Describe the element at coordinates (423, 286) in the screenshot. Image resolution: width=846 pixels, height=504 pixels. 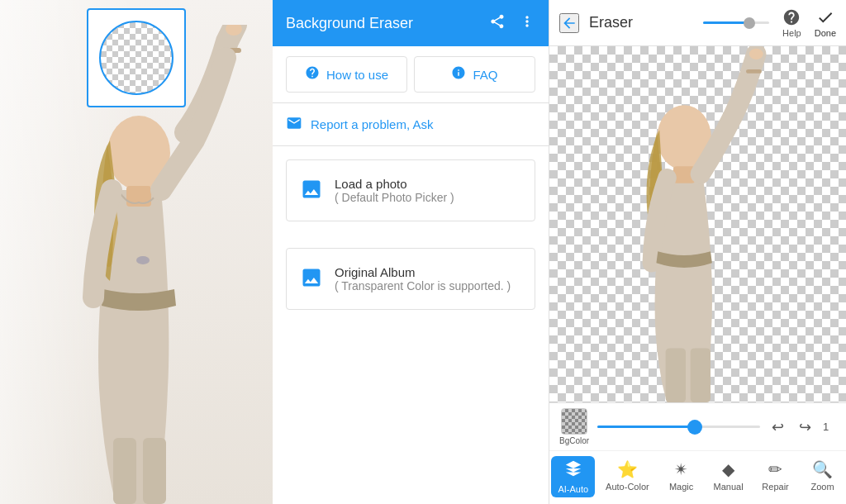
I see `original-album-subtitle: ( Transparent Color is supported. )` at that location.